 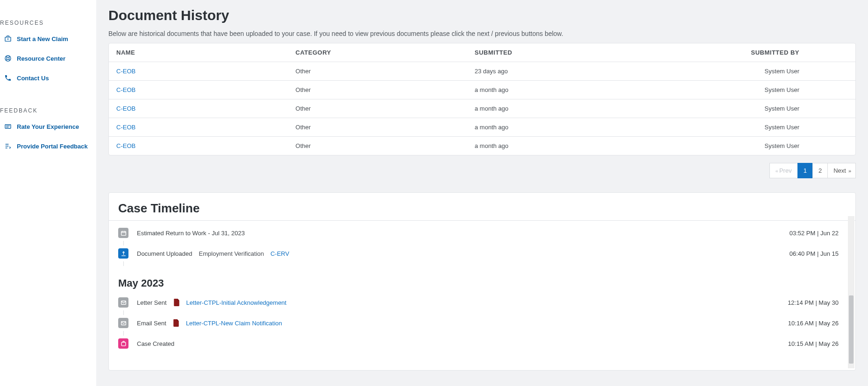 What do you see at coordinates (805, 171) in the screenshot?
I see `pagination-page-1: 1` at bounding box center [805, 171].